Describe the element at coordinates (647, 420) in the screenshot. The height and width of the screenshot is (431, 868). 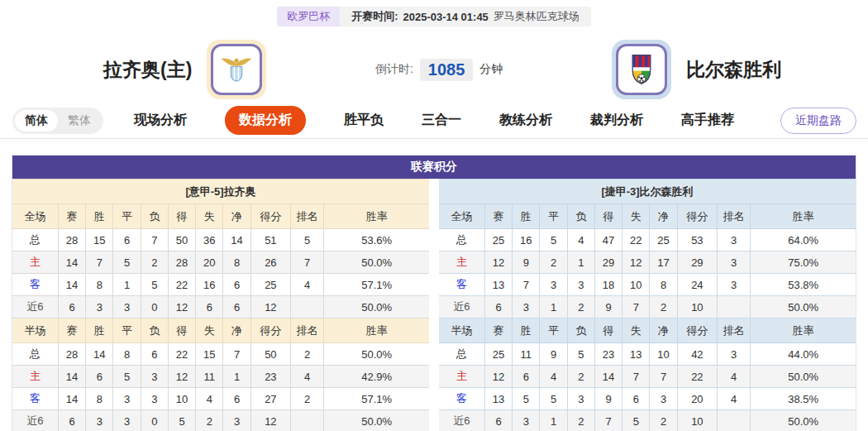
I see `table-row: 近663127521050.0%` at that location.